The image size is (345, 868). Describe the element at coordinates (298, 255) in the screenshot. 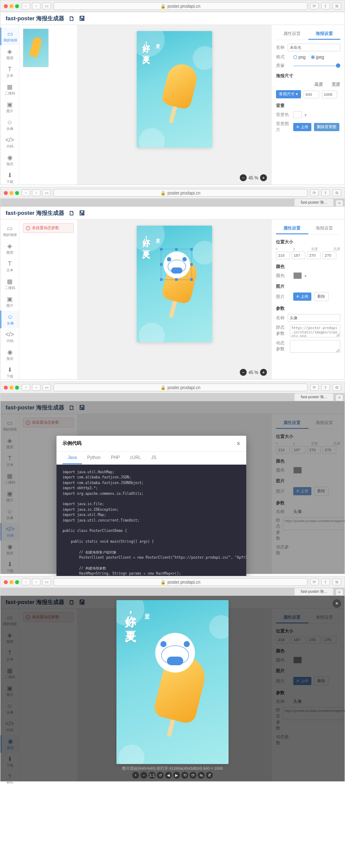

I see `input-y` at that location.